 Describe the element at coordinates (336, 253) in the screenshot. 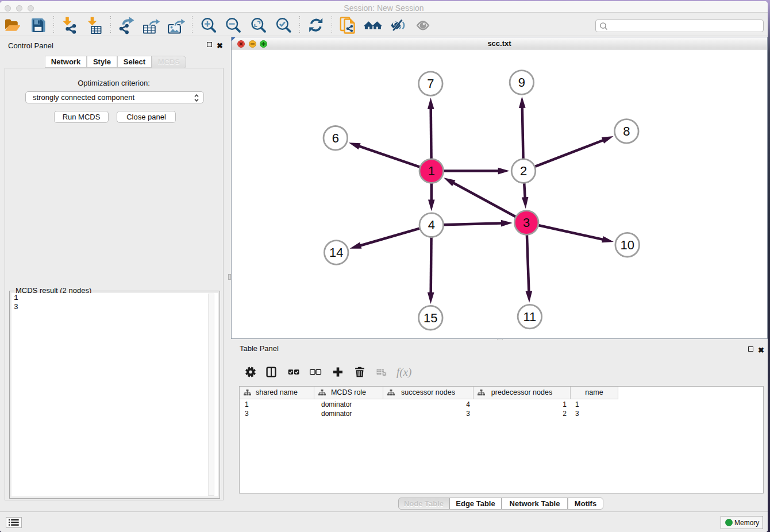

I see `svg-text: 14` at that location.